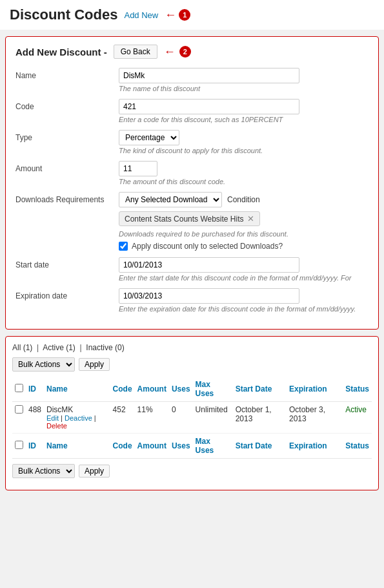  Describe the element at coordinates (192, 269) in the screenshot. I see `start-date-row: Start date Enter the start date for this…` at that location.